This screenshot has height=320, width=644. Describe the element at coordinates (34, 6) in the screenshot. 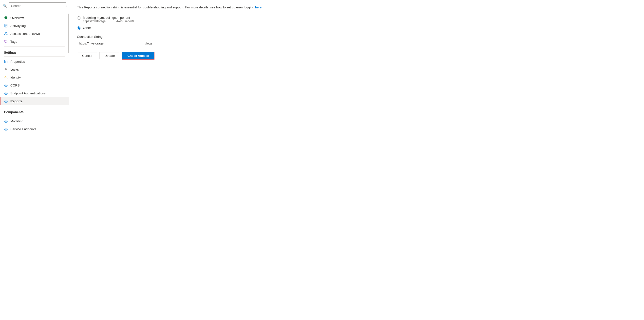

I see `search-bar: 🔍` at that location.